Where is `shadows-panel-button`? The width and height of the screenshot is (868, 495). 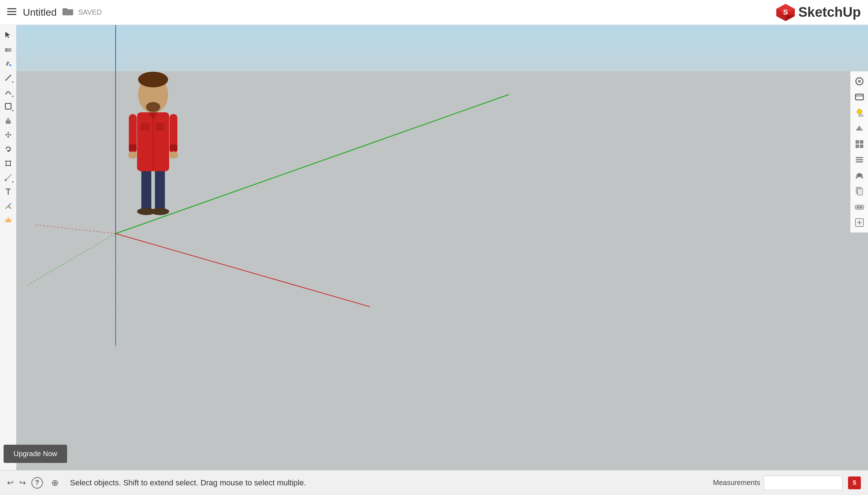 shadows-panel-button is located at coordinates (859, 113).